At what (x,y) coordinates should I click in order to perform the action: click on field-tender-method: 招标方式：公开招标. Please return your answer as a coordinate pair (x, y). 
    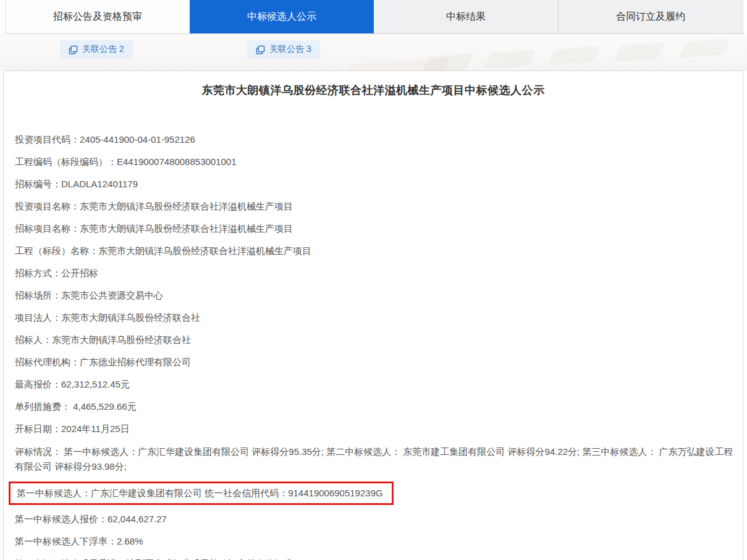
    Looking at the image, I should click on (376, 273).